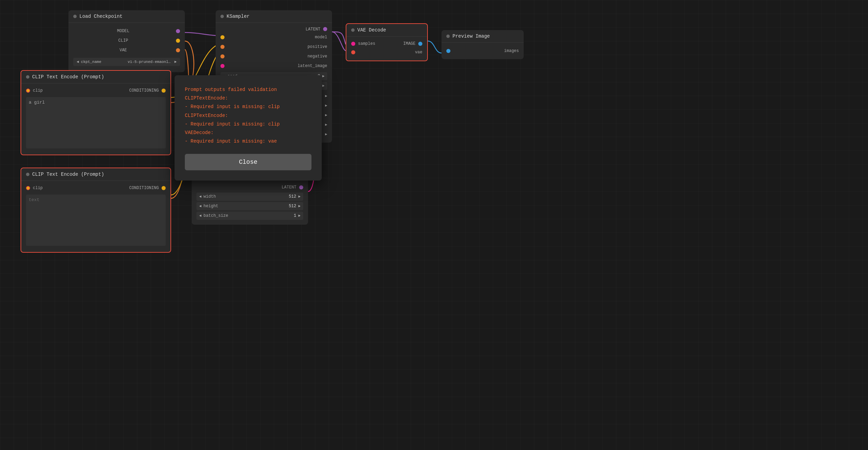 This screenshot has height=450, width=868. I want to click on samples-input-port, so click(353, 44).